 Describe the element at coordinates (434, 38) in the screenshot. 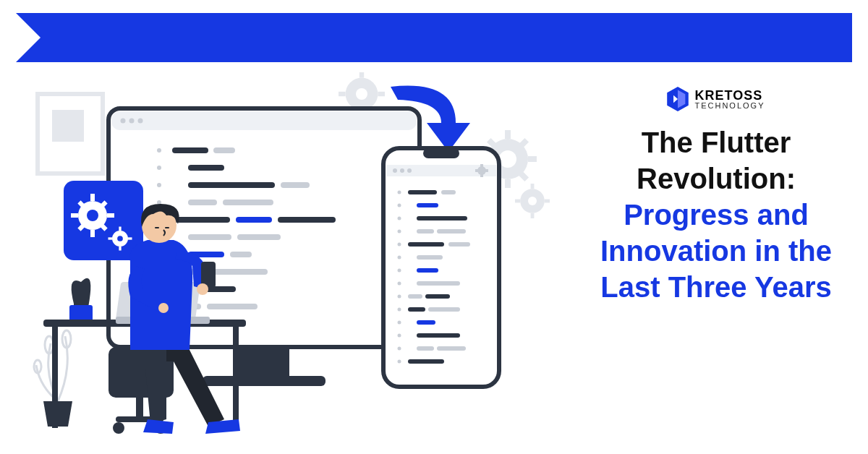

I see `top-ribbon` at that location.